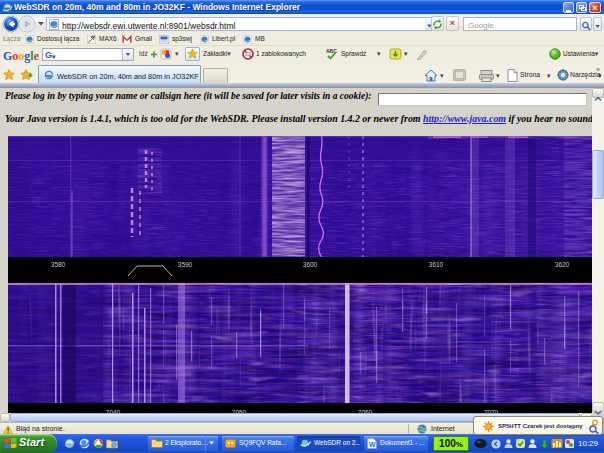  What do you see at coordinates (562, 264) in the screenshot?
I see `svg-text: 3620` at bounding box center [562, 264].